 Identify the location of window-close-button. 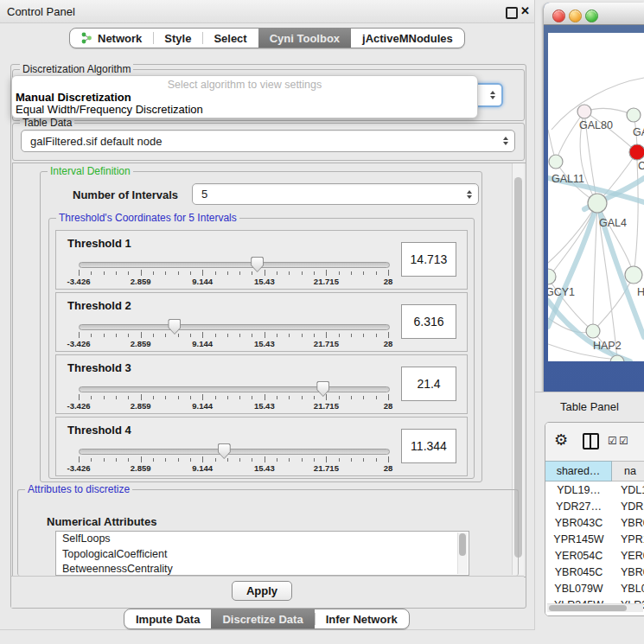
(558, 16).